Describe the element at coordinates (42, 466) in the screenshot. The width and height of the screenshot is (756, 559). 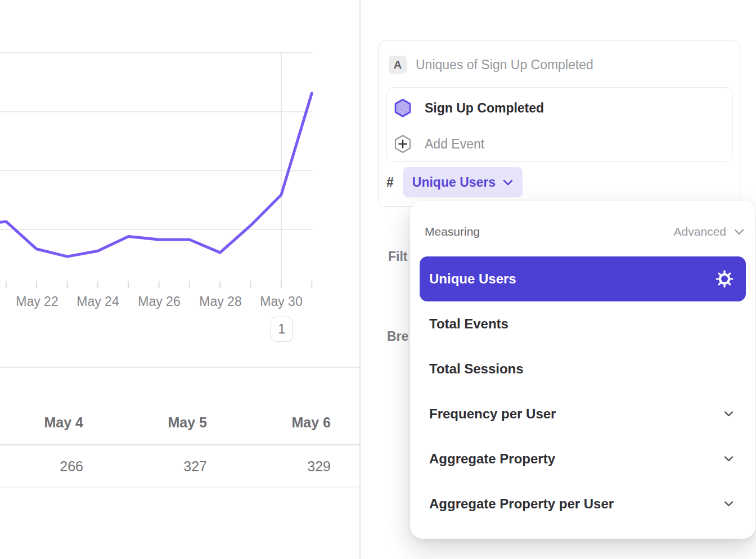
I see `table-cell-may-4: 266` at that location.